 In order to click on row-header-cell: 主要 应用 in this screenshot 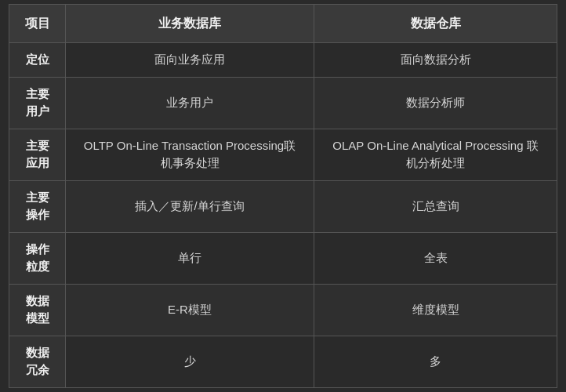, I will do `click(38, 154)`.